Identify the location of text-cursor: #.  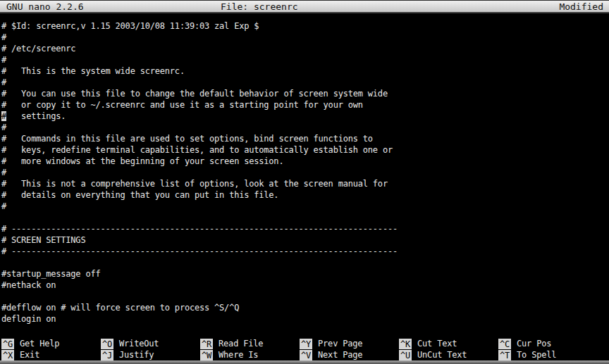
(4, 116).